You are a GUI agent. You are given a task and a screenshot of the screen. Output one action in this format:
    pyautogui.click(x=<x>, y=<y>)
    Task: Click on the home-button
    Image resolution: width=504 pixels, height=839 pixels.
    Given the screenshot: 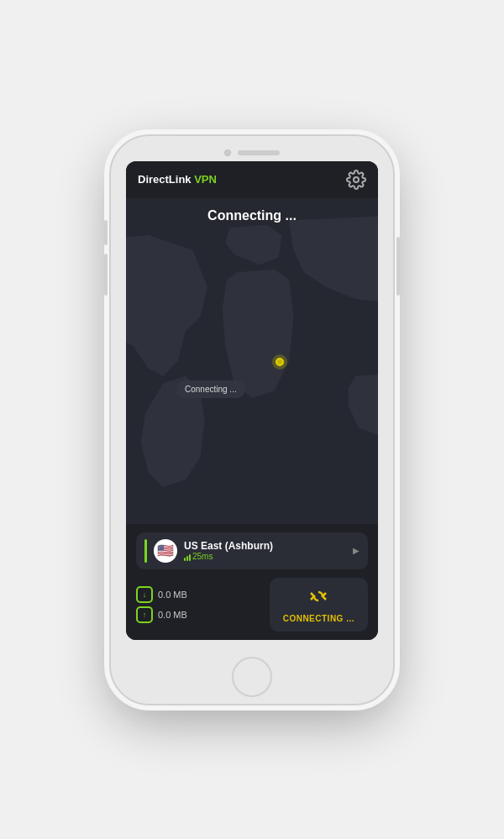 What is the action you would take?
    pyautogui.click(x=252, y=677)
    